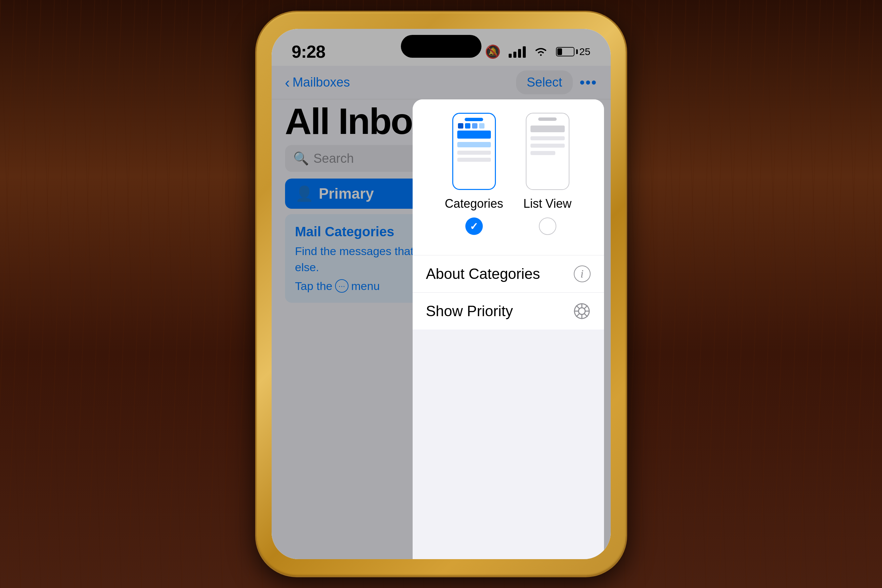  What do you see at coordinates (474, 126) in the screenshot?
I see `illus-dots` at bounding box center [474, 126].